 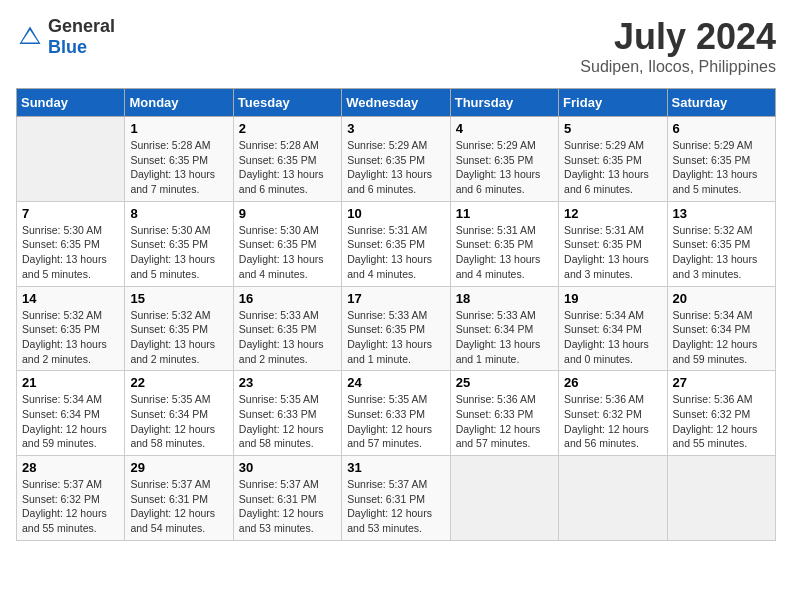 What do you see at coordinates (396, 414) in the screenshot?
I see `week-row-4: 21Sunrise: 5:34 AMSunset: 6:34 PMDayligh…` at bounding box center [396, 414].